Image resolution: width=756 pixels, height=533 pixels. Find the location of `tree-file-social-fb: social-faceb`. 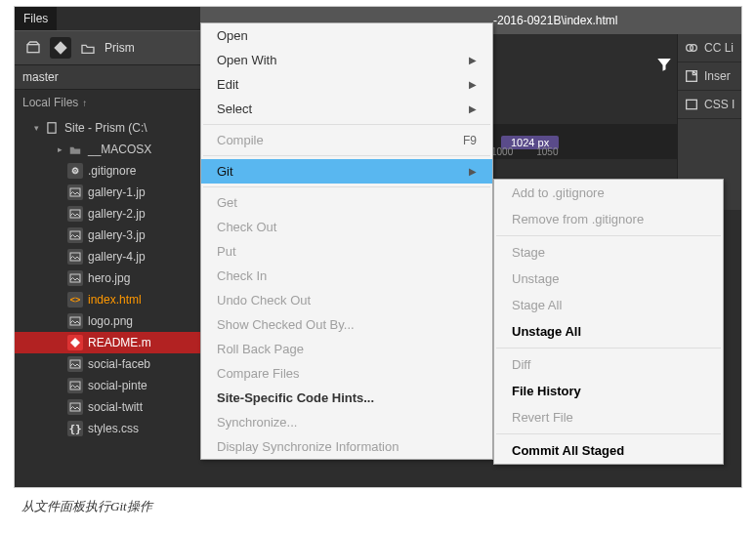

tree-file-social-fb: social-faceb is located at coordinates (107, 364).